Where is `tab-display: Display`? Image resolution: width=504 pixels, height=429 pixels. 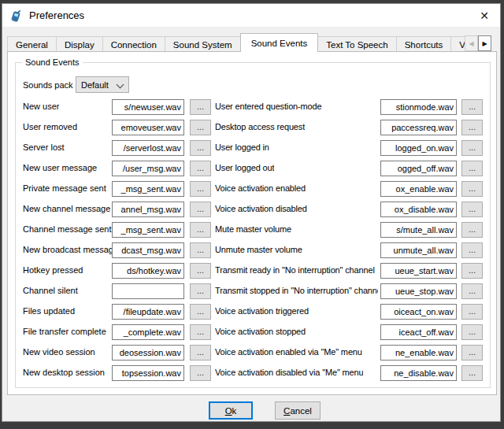
tab-display: Display is located at coordinates (80, 44).